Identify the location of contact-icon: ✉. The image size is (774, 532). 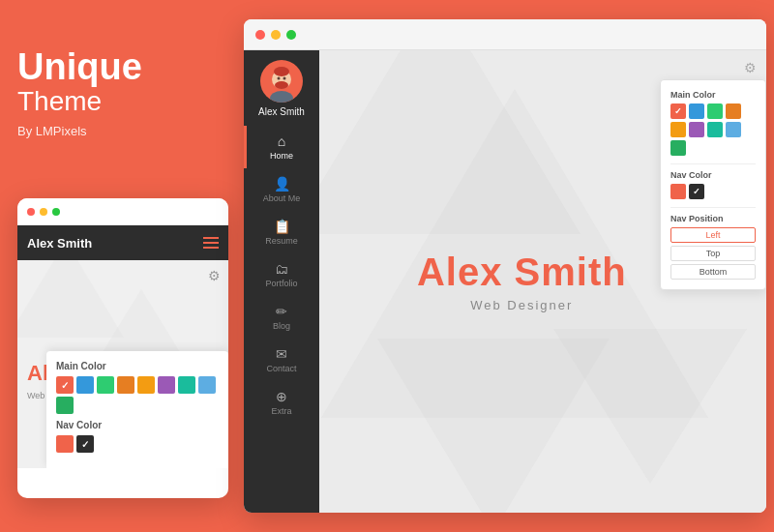
(282, 354).